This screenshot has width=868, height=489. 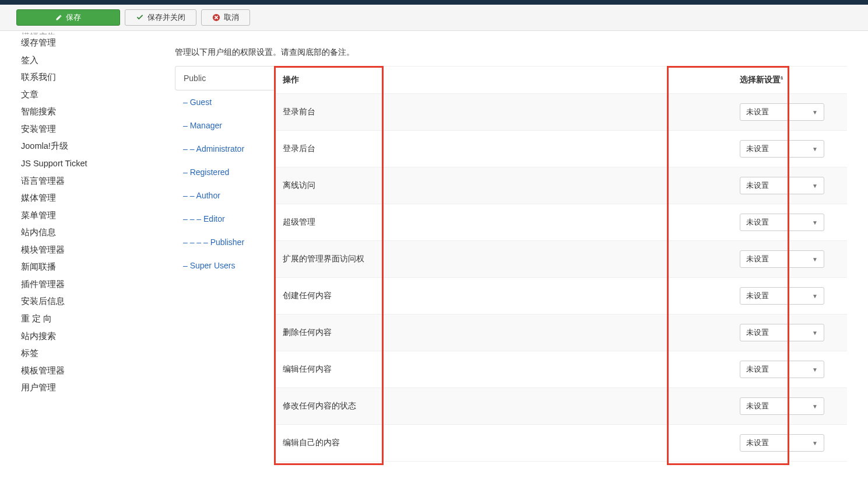 What do you see at coordinates (92, 285) in the screenshot?
I see `sidebar-item: 插件管理器` at bounding box center [92, 285].